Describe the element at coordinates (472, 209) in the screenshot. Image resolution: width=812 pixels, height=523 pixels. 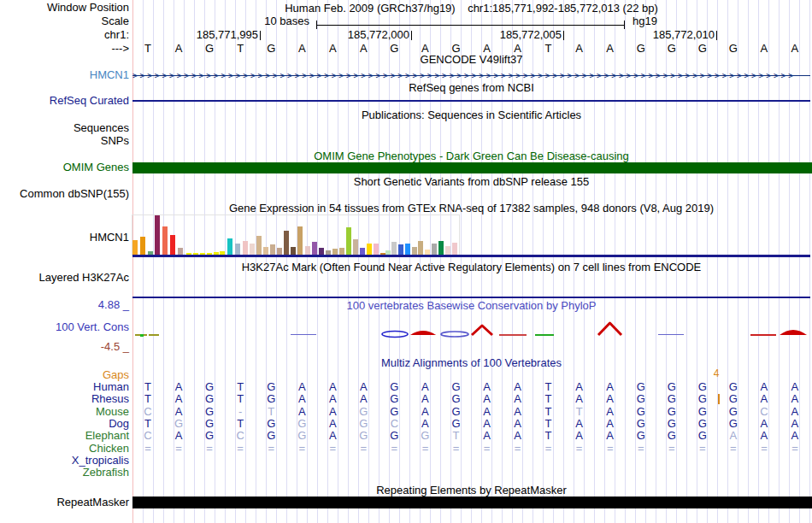
I see `track-title-gene-expression-in-54-ti: Gene Expression in 54 tissues from GTEx …` at that location.